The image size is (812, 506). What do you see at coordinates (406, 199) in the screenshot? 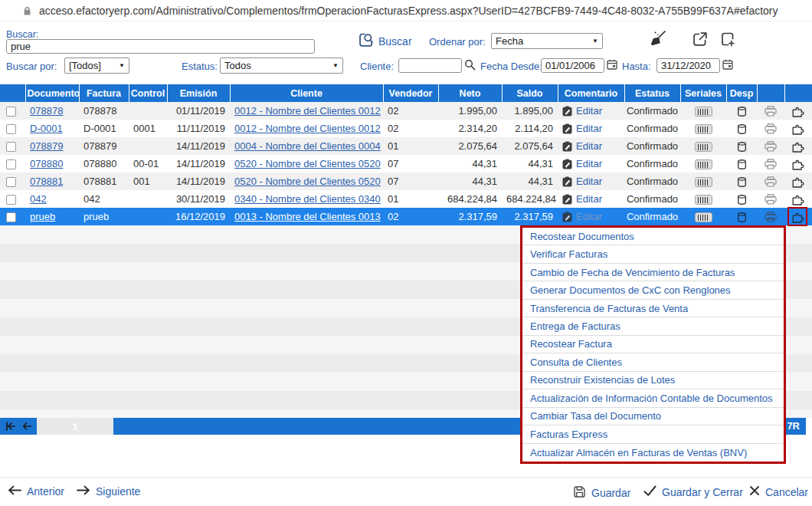
I see `table-row: 042 042 30/11/2019 0340 - Nombre del Cli…` at bounding box center [406, 199].